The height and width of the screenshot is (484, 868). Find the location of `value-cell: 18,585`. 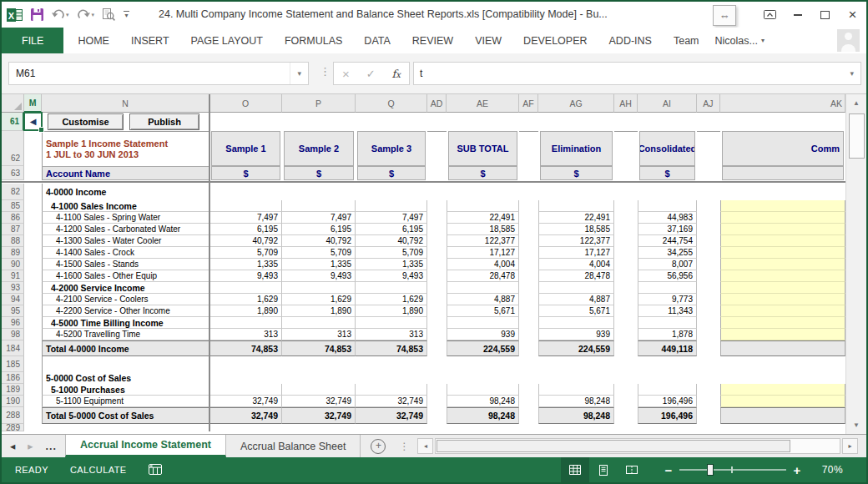

value-cell: 18,585 is located at coordinates (482, 229).